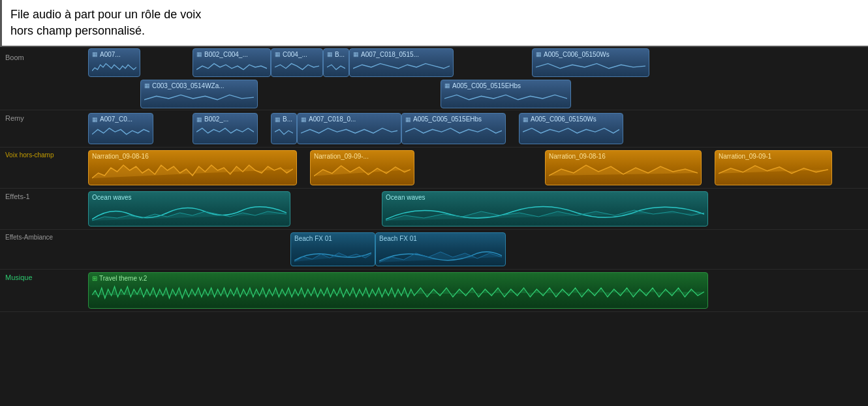 Image resolution: width=868 pixels, height=406 pixels. What do you see at coordinates (478, 94) in the screenshot?
I see `boom-clips-row2: ▦ C003_C003_0514WZa... ▦ A005_C005_0515E…` at bounding box center [478, 94].